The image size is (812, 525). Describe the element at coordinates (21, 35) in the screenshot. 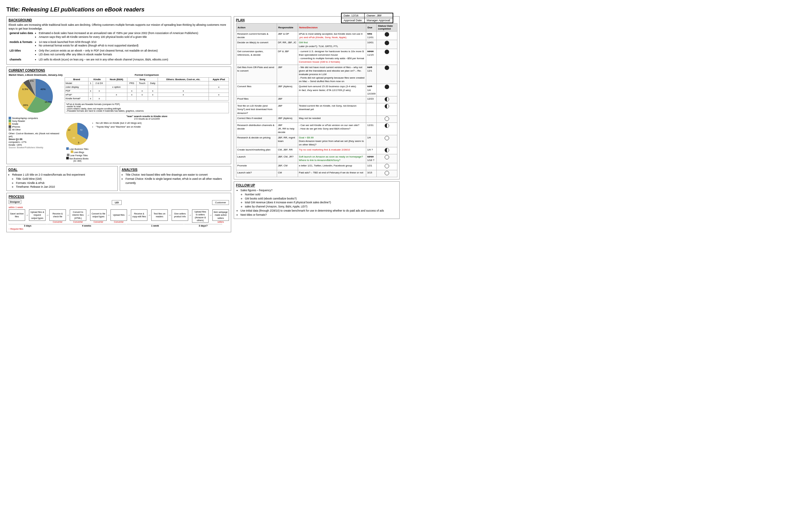

I see `bg-label-sales: general sales data` at that location.